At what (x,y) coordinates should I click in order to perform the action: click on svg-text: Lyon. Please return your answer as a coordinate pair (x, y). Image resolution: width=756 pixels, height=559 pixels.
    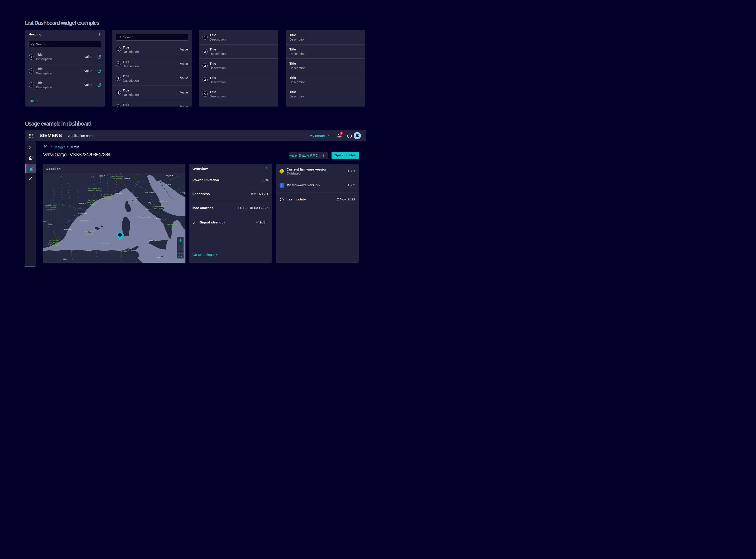
    Looking at the image, I should click on (101, 176).